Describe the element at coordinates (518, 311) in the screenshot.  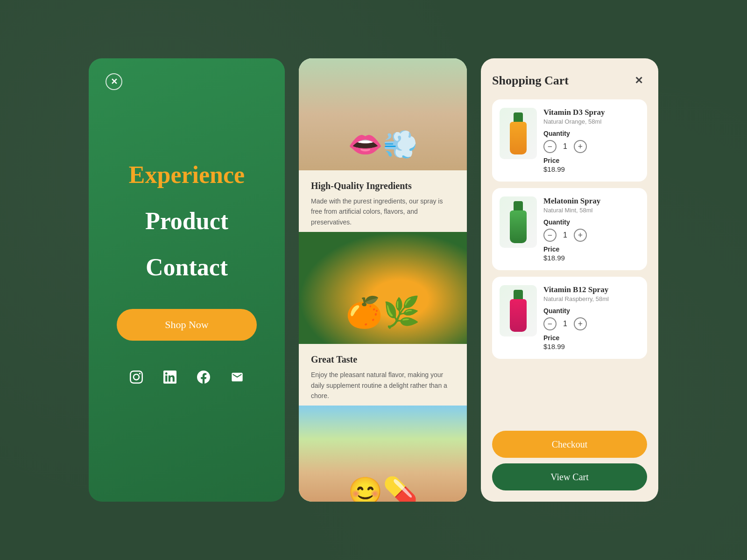
I see `cart-item-b12-image` at that location.